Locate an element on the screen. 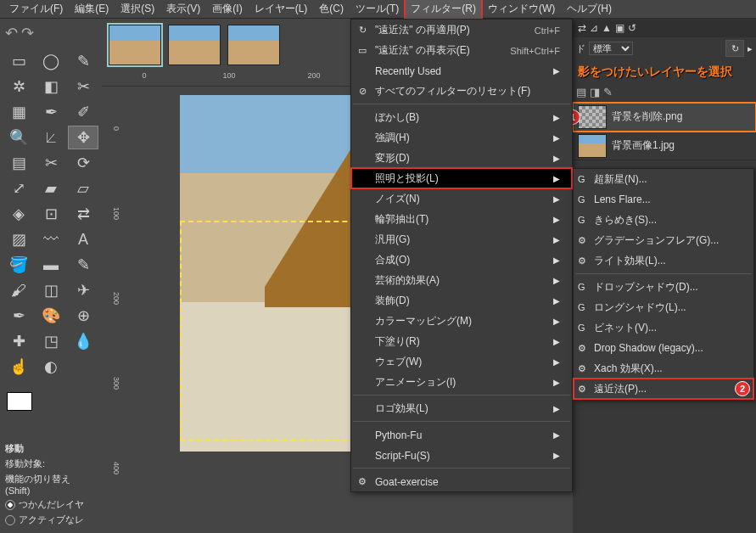  menu-colors: 色(C) is located at coordinates (331, 9).